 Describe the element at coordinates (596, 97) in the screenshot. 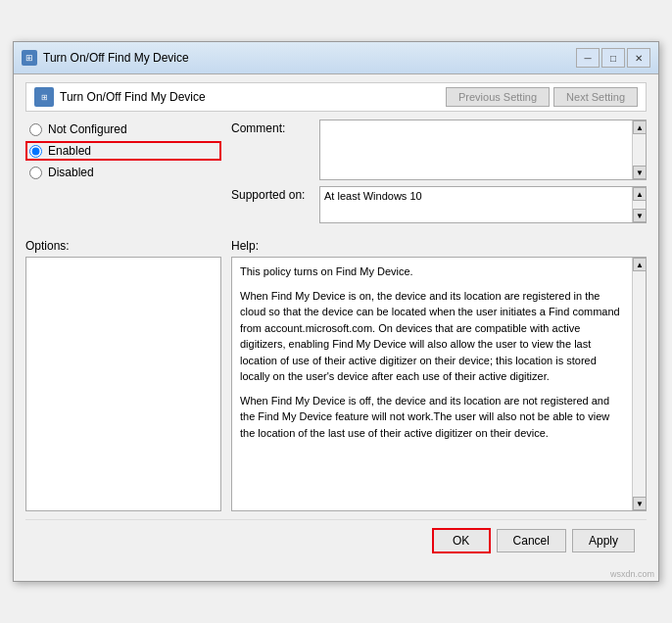

I see `next-setting-button: Next Setting` at that location.